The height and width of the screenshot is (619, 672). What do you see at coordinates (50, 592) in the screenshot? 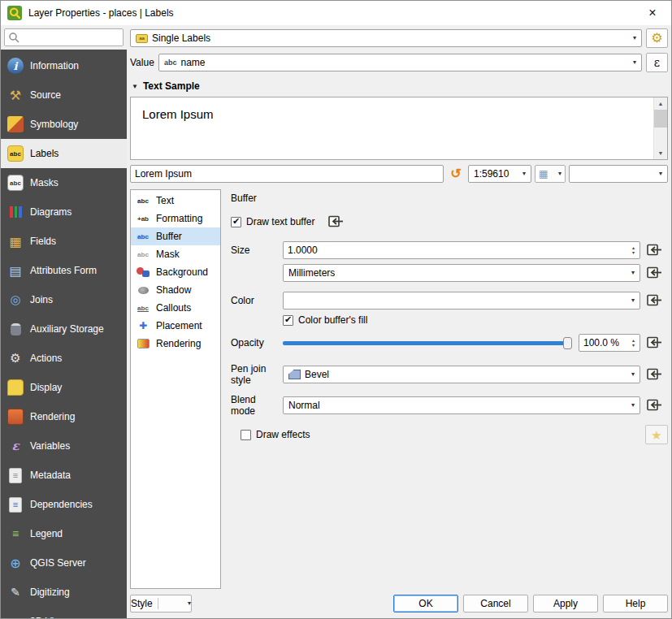
I see `sidebar-item-label: Digitizing` at bounding box center [50, 592].